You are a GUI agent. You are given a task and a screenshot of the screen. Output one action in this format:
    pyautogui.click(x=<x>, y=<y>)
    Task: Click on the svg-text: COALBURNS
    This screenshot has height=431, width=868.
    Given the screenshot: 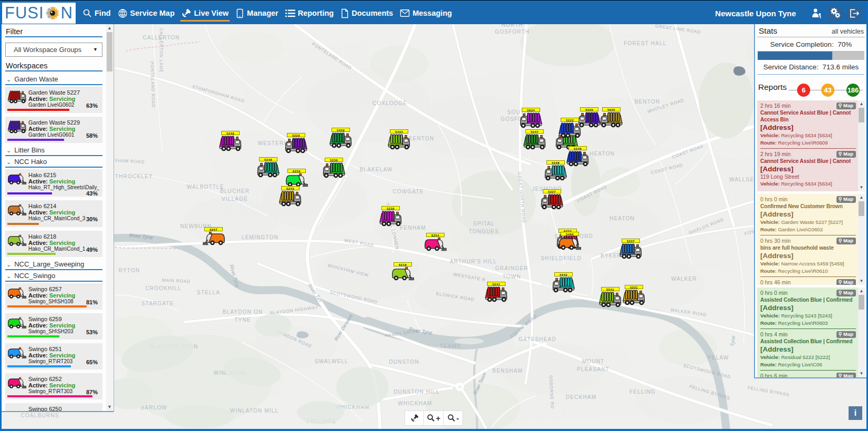 What is the action you would take?
    pyautogui.click(x=40, y=415)
    